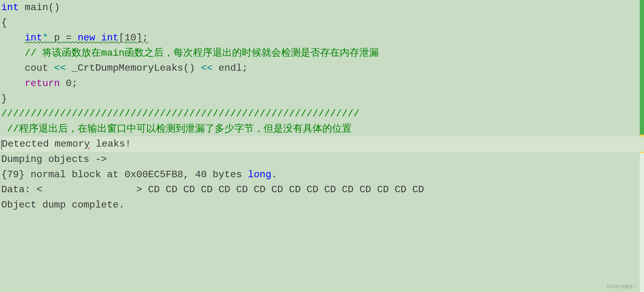 The height and width of the screenshot is (292, 644). What do you see at coordinates (322, 53) in the screenshot?
I see `code-line-4: // 将该函数放在main函数之后，每次程序退出的时候就会检测是否存在内存泄漏` at bounding box center [322, 53].